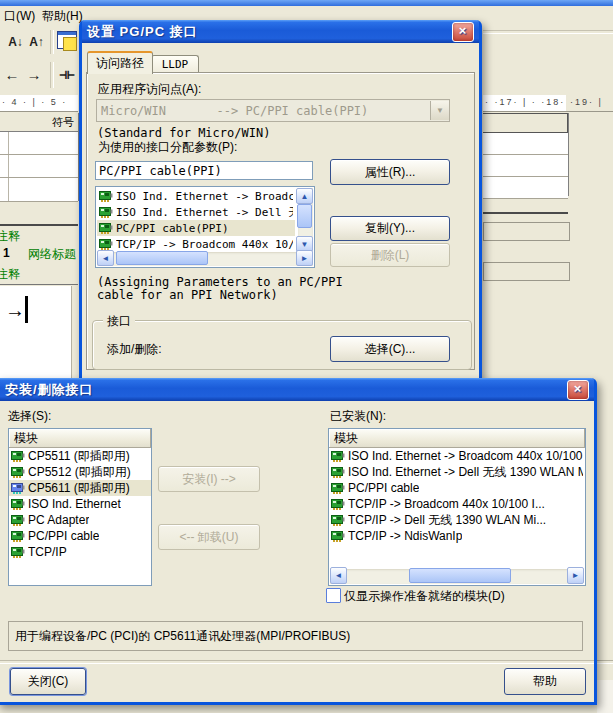  Describe the element at coordinates (16, 42) in the screenshot. I see `sort-descending-icon: A↓` at that location.